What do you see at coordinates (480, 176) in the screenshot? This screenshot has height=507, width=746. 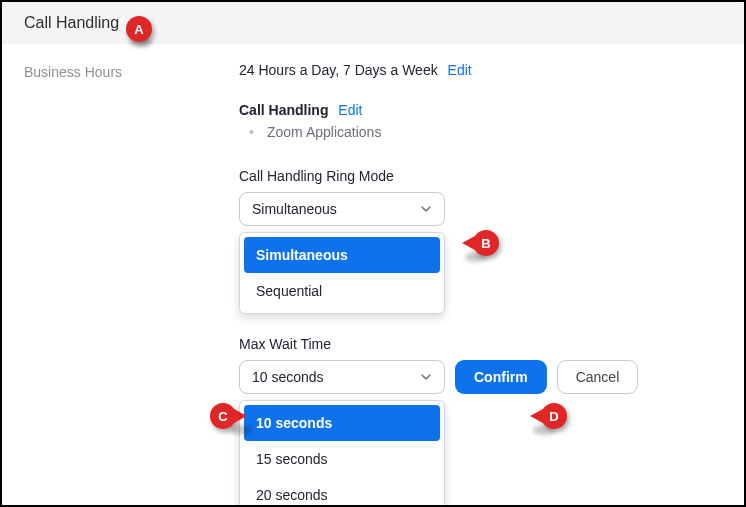 I see `ring-mode-label: Call Handling Ring Mode` at bounding box center [480, 176].